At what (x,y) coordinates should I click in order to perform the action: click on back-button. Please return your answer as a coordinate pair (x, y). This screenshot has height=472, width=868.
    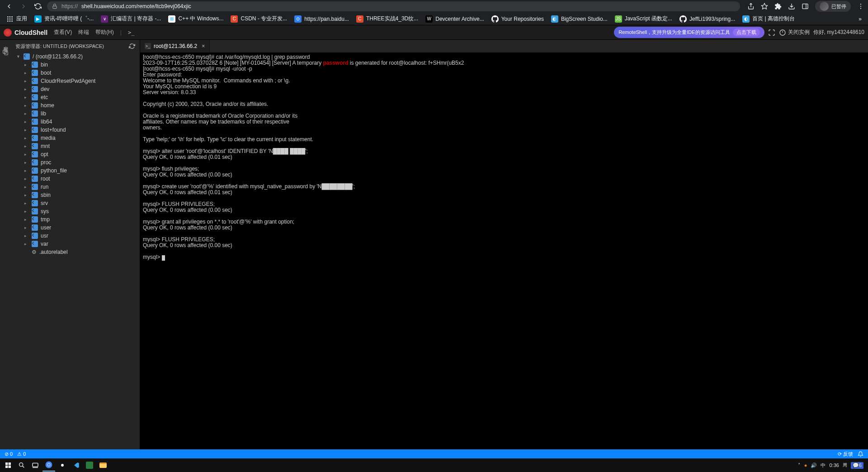
    Looking at the image, I should click on (9, 6).